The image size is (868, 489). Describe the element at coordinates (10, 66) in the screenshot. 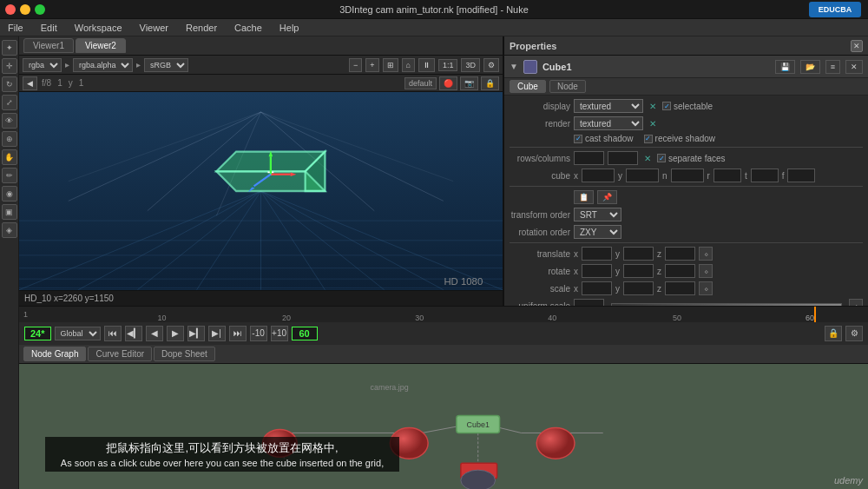

I see `toolbar-move: ✛` at that location.